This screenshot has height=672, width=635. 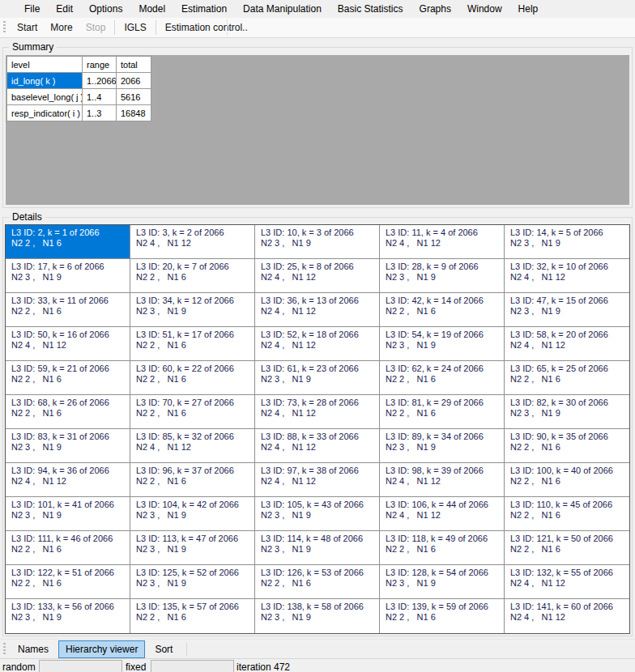 I want to click on detail-cell-k23: L3 ID: 61, k = 23 of 2066N2 3 , N1 9, so click(x=318, y=378).